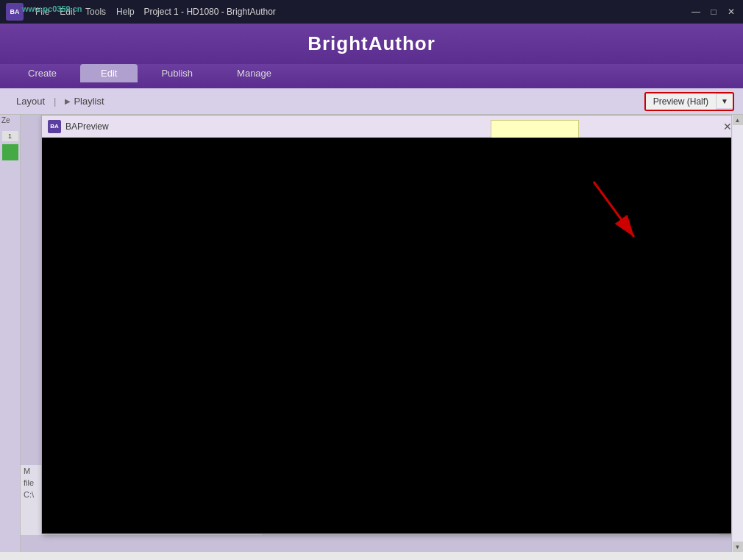 This screenshot has height=560, width=743. Describe the element at coordinates (681, 102) in the screenshot. I see `preview-button: Preview (Half)` at that location.